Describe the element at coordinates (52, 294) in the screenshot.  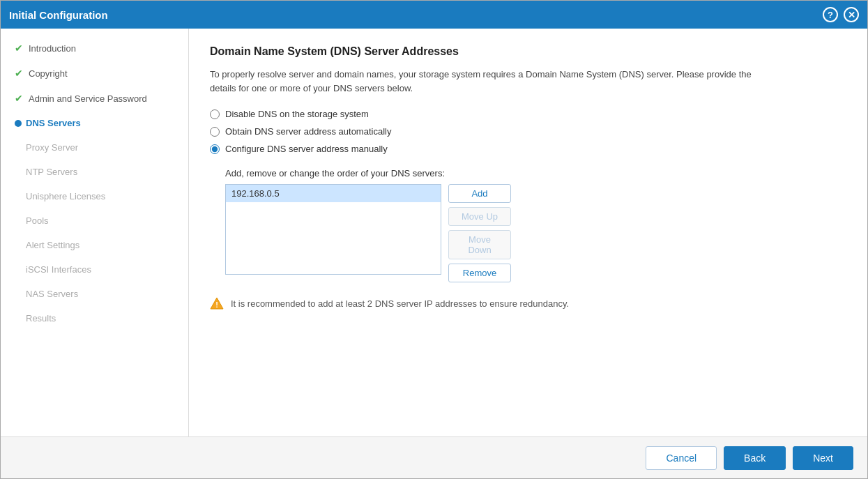
I see `sidebar-label-nas: NAS Servers` at that location.